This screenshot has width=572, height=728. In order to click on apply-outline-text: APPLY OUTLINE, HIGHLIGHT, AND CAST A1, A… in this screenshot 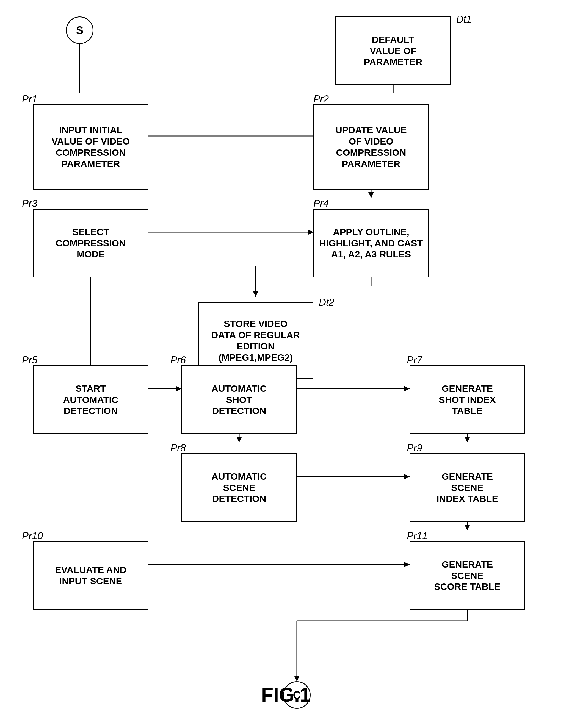, I will do `click(371, 243)`.